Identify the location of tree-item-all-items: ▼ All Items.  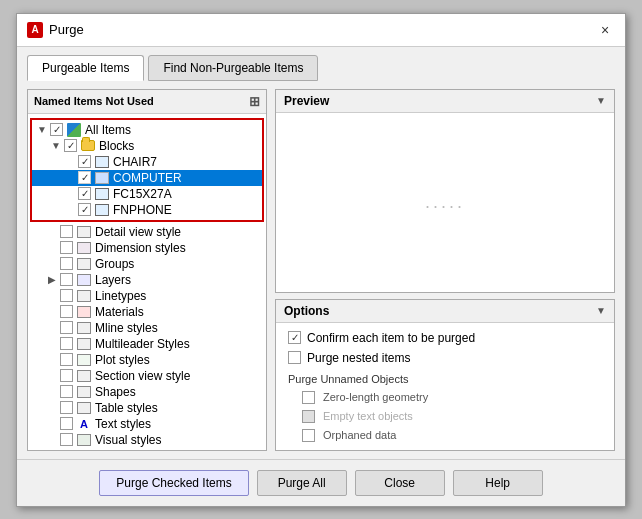
(147, 130).